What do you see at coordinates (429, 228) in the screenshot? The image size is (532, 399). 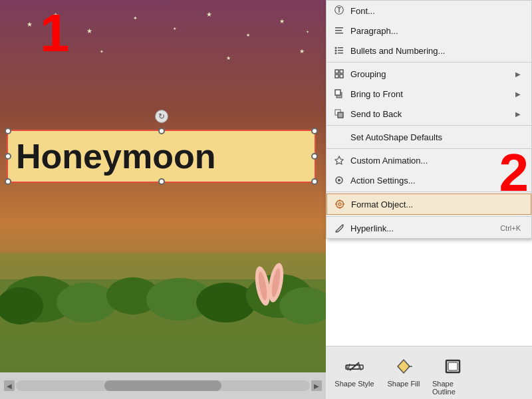 I see `menu-item-hyperlink: Hyperlink... Ctrl+K` at bounding box center [429, 228].